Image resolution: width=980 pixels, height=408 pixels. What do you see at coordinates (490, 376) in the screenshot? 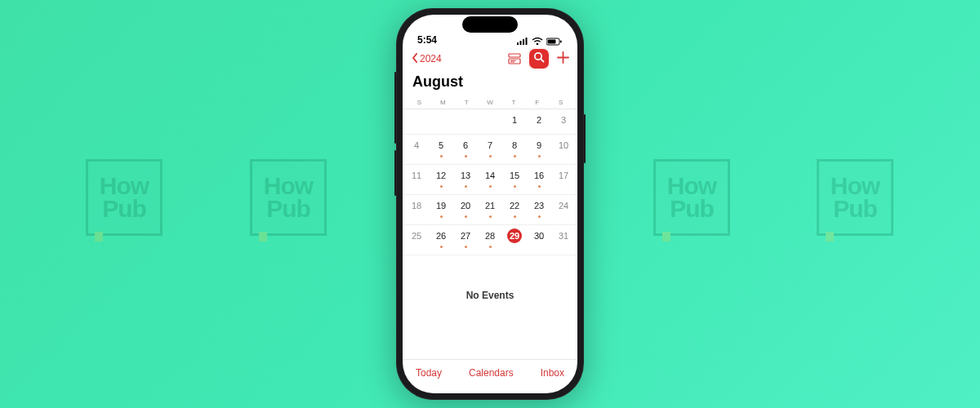
I see `bottom-toolbar: Today Calendars Inbox` at bounding box center [490, 376].